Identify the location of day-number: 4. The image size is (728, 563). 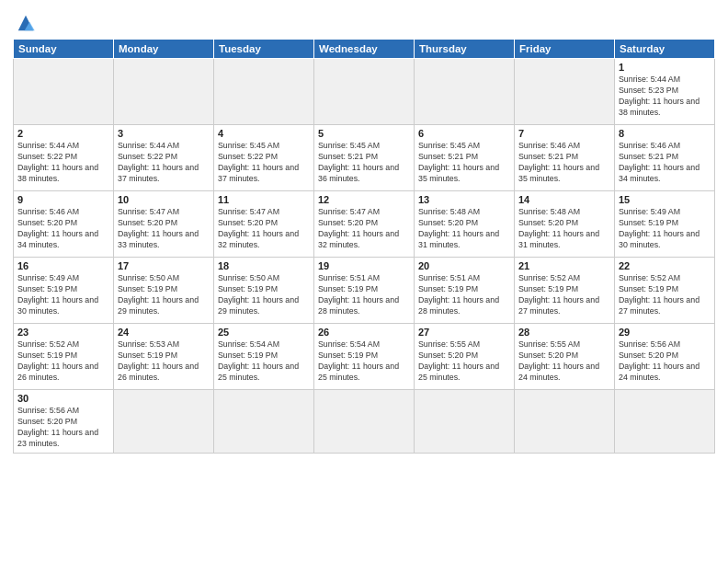
(264, 133).